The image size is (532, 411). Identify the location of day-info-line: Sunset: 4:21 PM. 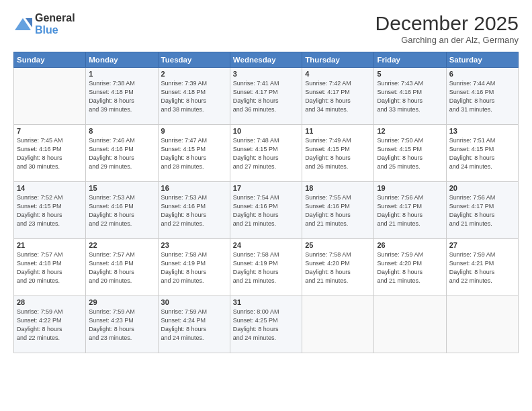
(482, 263).